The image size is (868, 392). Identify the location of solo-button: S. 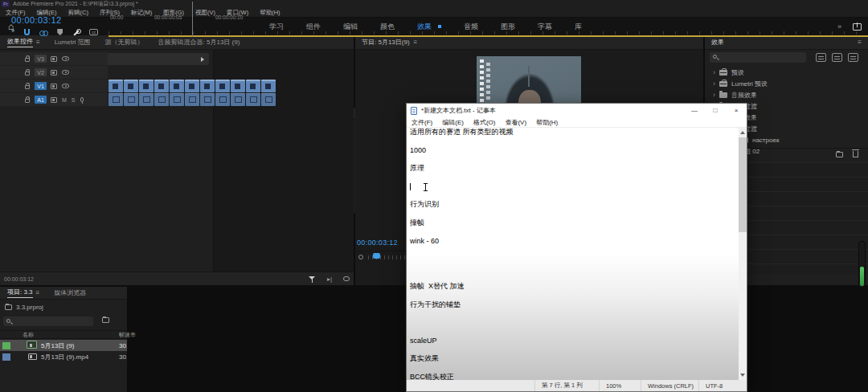
(74, 100).